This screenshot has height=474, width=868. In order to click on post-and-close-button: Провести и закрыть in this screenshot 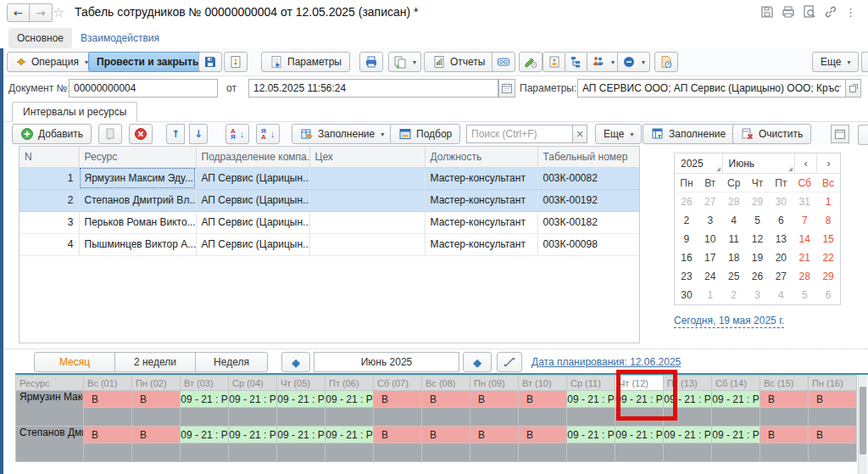, I will do `click(147, 62)`.